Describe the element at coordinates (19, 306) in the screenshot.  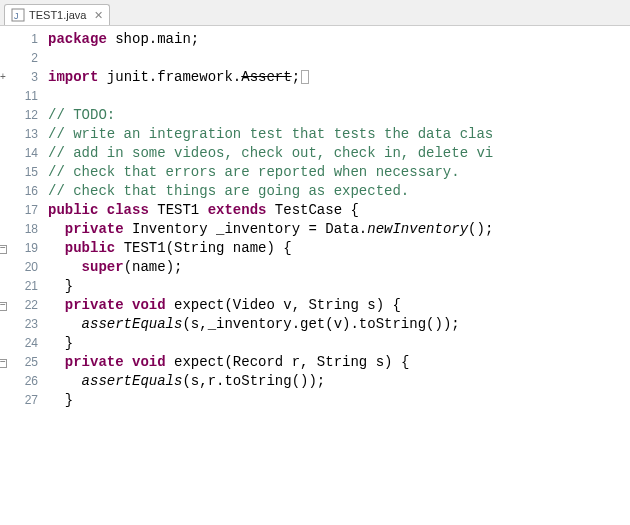
I see `line-number: 22` at that location.